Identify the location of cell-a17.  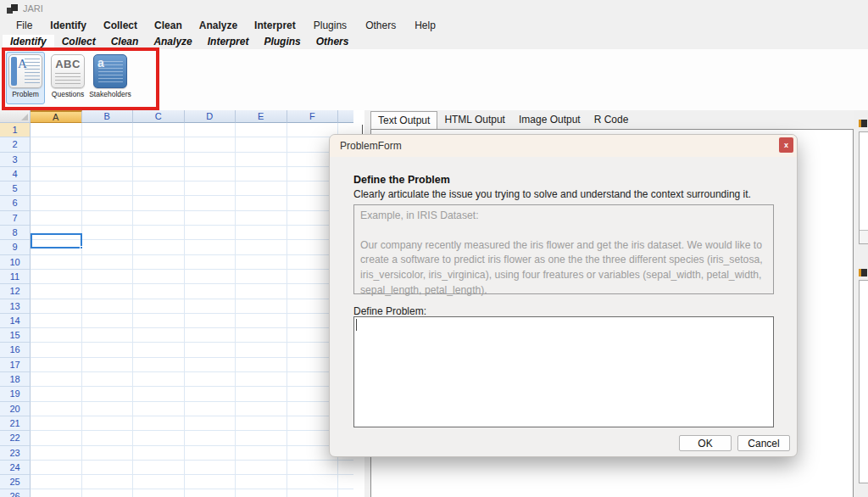
(56, 365).